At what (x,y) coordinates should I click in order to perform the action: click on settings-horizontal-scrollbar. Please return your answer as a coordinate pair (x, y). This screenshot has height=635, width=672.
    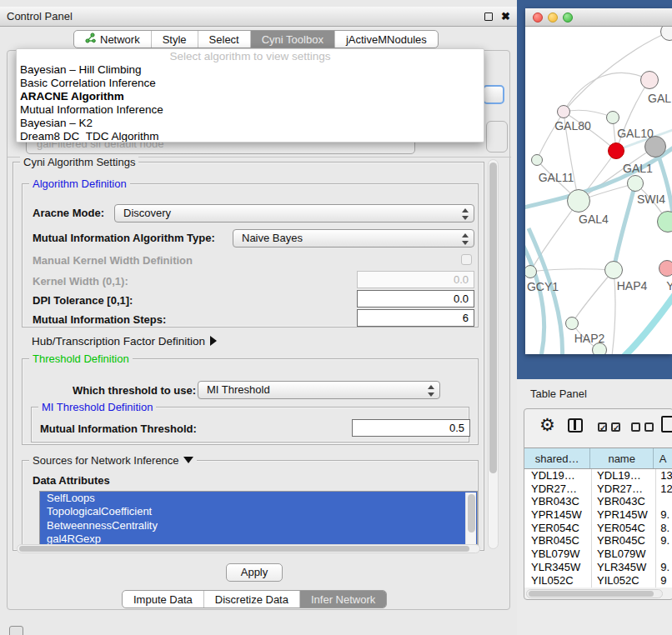
    Looking at the image, I should click on (248, 548).